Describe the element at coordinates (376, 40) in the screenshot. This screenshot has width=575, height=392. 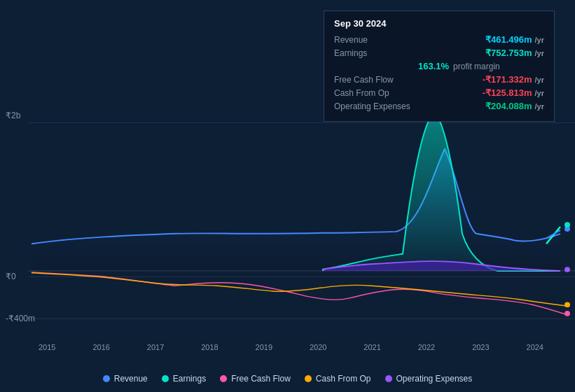
I see `tooltip-revenue-label: Revenue` at that location.